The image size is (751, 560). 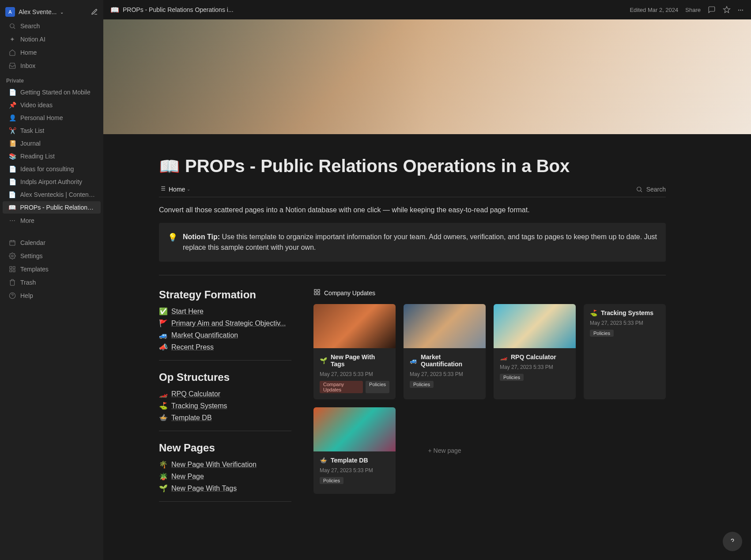 What do you see at coordinates (225, 417) in the screenshot?
I see `page-link: 🍲Template DB` at bounding box center [225, 417].